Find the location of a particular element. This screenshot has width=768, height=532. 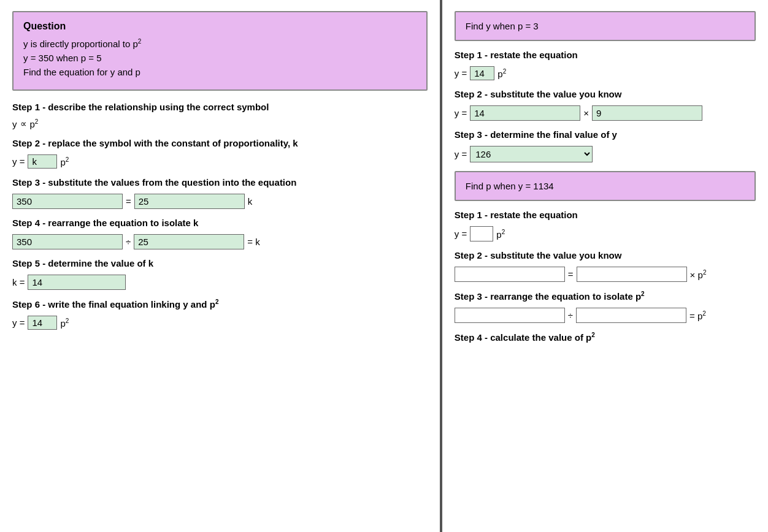

r-step3-section: Step 3 - determine the final value of y … is located at coordinates (605, 146).